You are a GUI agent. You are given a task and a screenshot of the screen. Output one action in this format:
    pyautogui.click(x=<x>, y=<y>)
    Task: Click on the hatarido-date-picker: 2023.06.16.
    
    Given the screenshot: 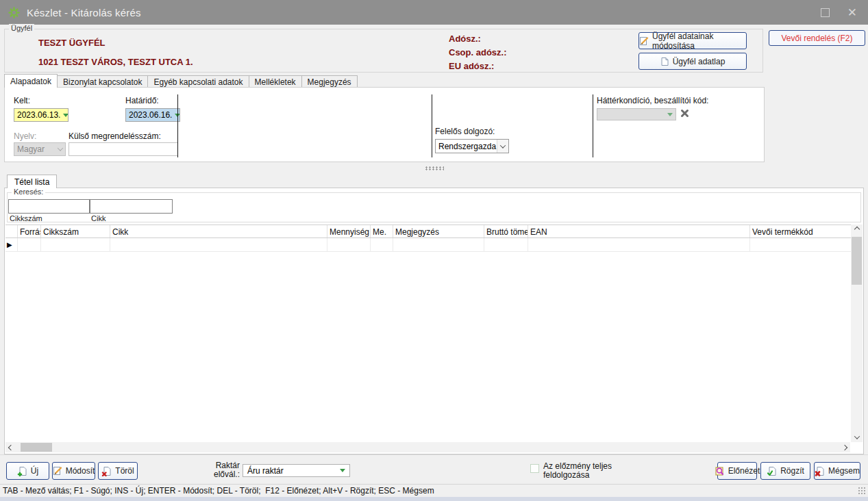 What is the action you would take?
    pyautogui.click(x=153, y=115)
    